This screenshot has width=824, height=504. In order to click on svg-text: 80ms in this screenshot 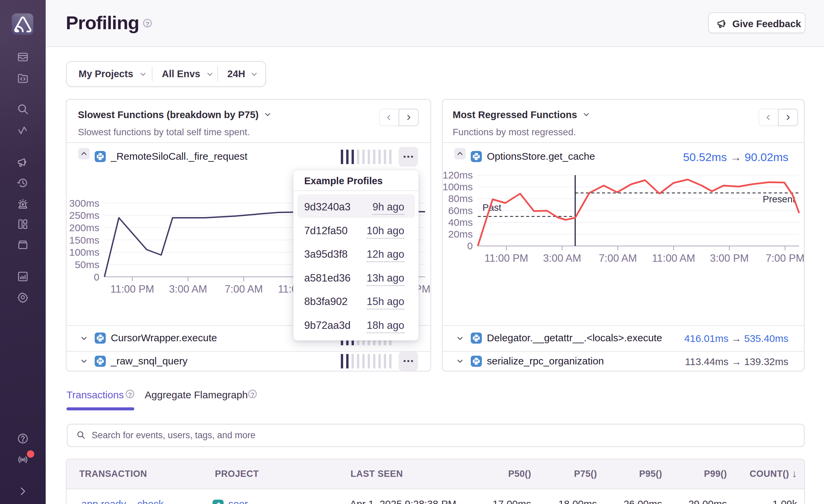, I will do `click(461, 199)`.